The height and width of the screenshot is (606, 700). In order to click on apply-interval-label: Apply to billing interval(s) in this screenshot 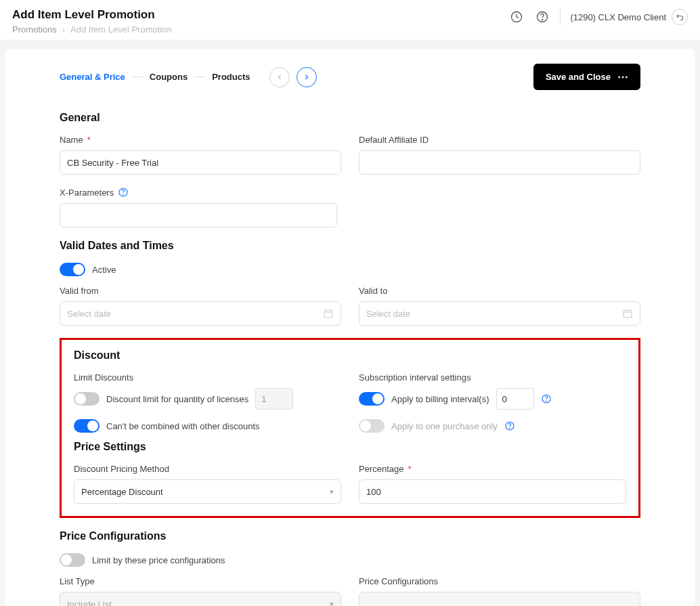, I will do `click(440, 399)`.